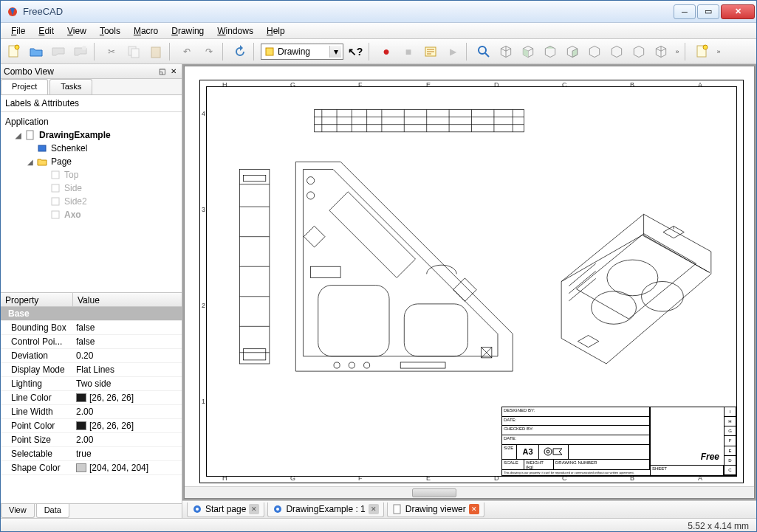 Image resolution: width=757 pixels, height=532 pixels. What do you see at coordinates (708, 12) in the screenshot?
I see `window-maximize-button: ▭` at bounding box center [708, 12].